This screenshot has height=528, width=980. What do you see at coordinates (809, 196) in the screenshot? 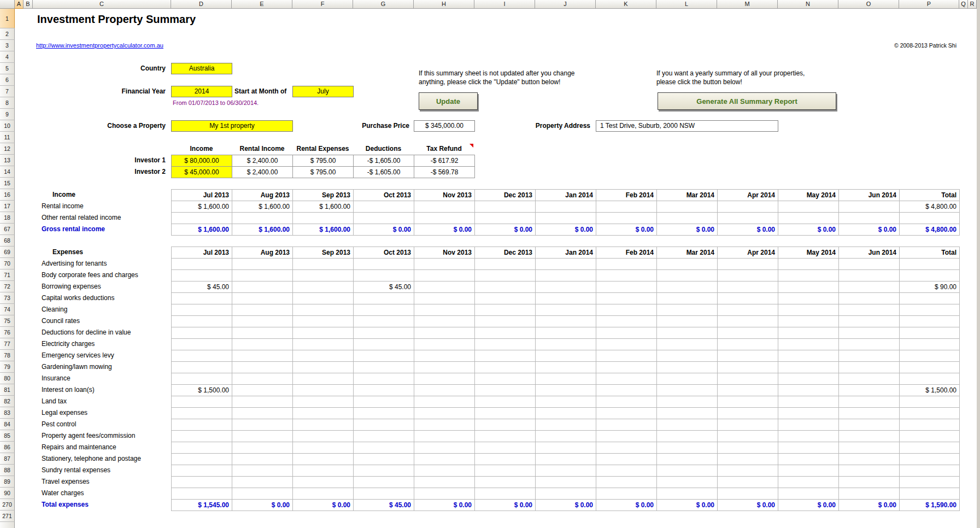
I see `income-month-header: May 2014` at bounding box center [809, 196].